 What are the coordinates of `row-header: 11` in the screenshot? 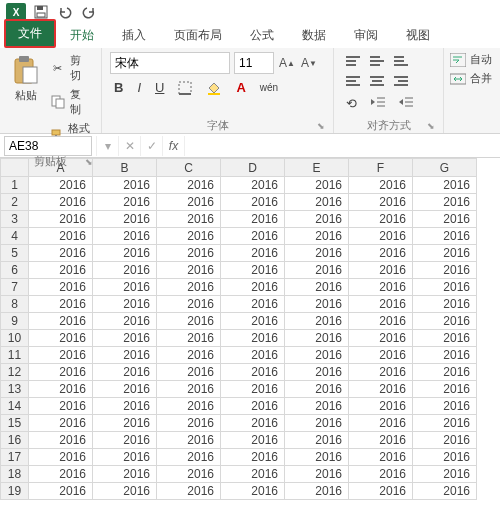 It's located at (15, 356).